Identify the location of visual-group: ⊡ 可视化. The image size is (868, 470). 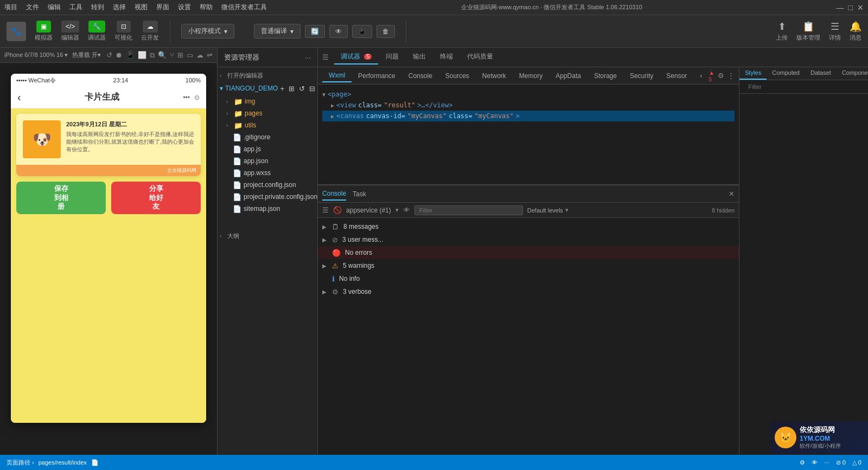
(124, 31).